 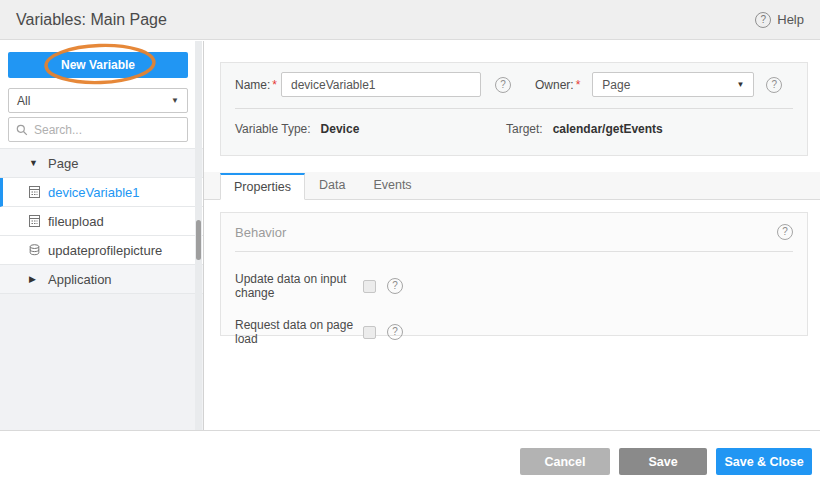 What do you see at coordinates (340, 129) in the screenshot?
I see `variable-type-value: Device` at bounding box center [340, 129].